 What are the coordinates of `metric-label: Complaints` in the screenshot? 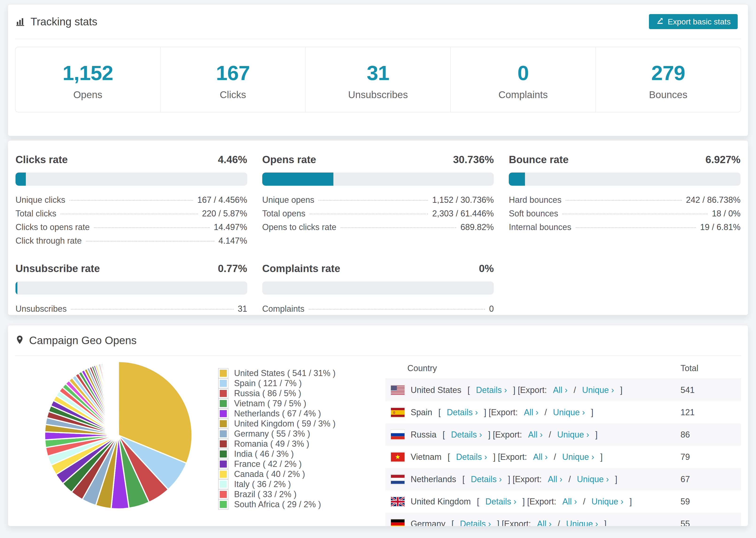 It's located at (284, 309).